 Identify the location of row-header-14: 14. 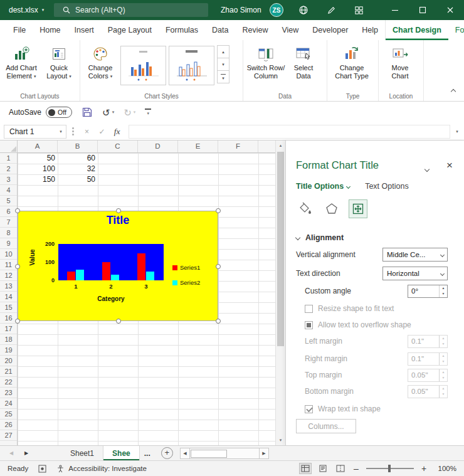
(9, 297).